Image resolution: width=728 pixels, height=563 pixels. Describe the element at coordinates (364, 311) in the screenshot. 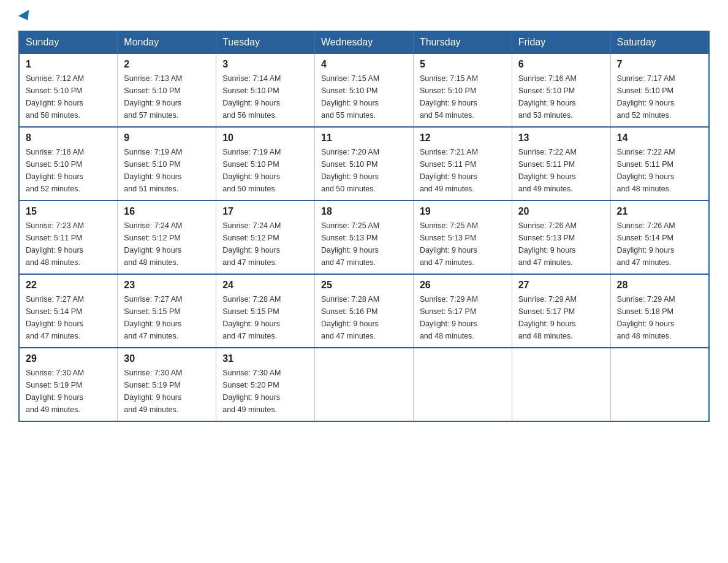

I see `calendar-week-row: 22Sunrise: 7:27 AMSunset: 5:14 PMDayligh…` at that location.